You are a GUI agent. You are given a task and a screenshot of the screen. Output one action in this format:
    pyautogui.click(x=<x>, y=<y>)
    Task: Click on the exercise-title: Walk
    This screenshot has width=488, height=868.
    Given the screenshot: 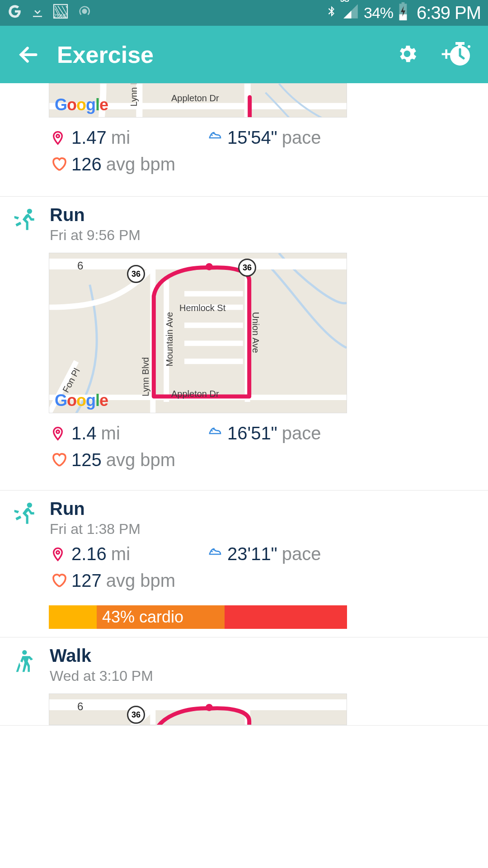 What is the action you would take?
    pyautogui.click(x=101, y=656)
    